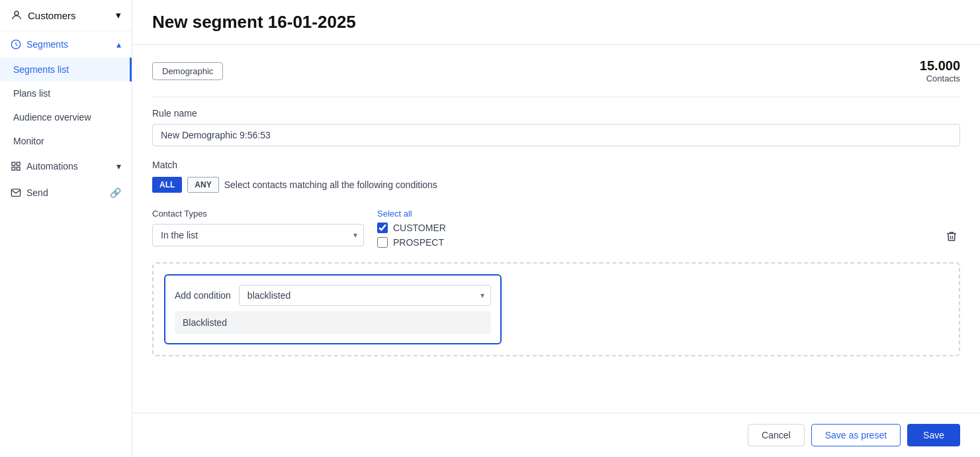 The width and height of the screenshot is (980, 457). Describe the element at coordinates (66, 193) in the screenshot. I see `sidebar-send: Send 🔗` at that location.